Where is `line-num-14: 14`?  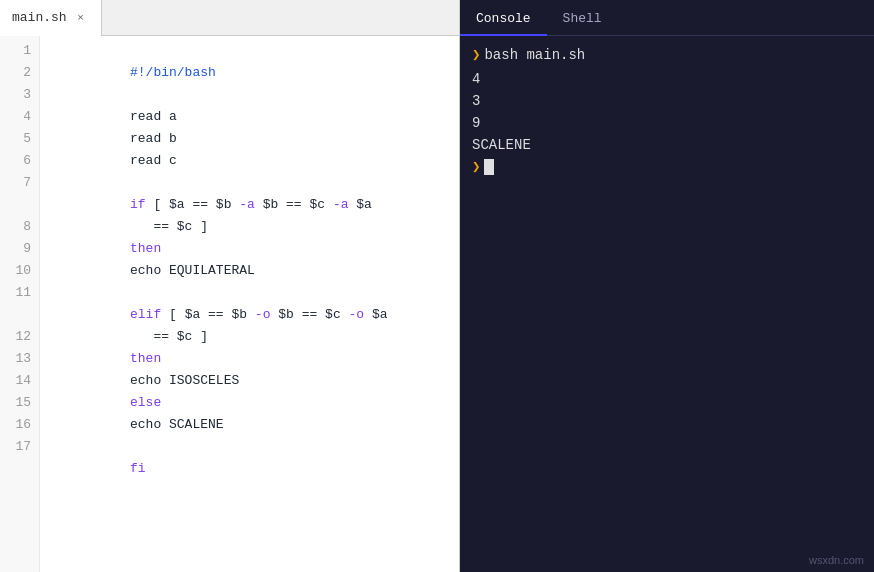 line-num-14: 14 is located at coordinates (20, 381).